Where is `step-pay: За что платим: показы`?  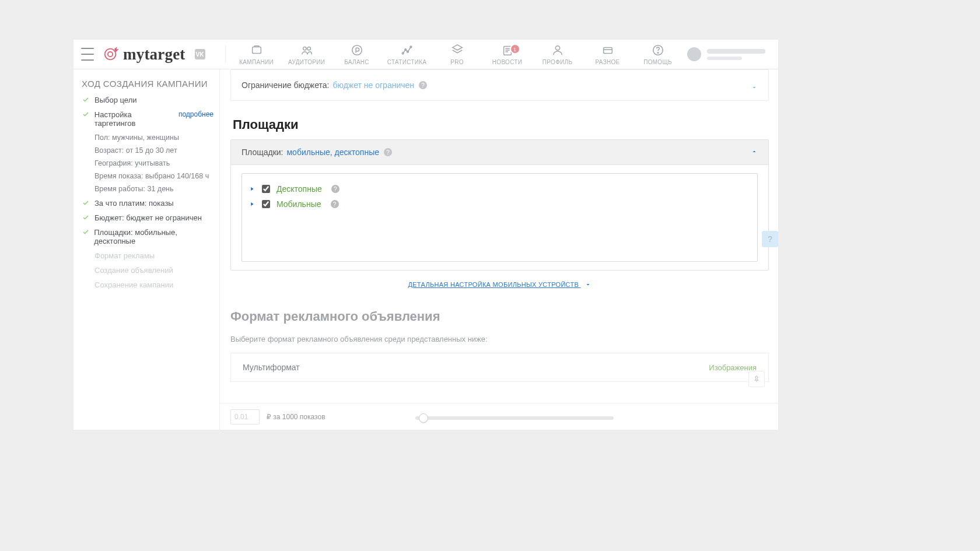
step-pay: За что платим: показы is located at coordinates (148, 203).